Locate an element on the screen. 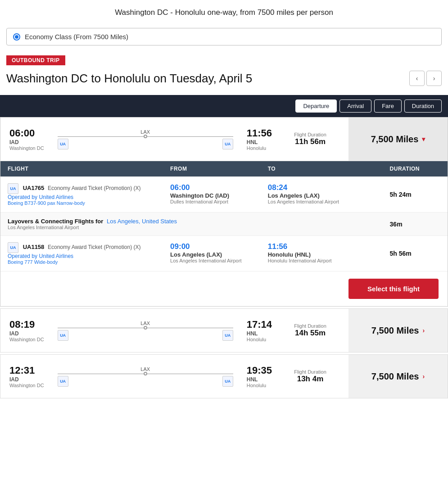 The height and width of the screenshot is (497, 448). seg-to-airport-1: Los Angeles International Airport is located at coordinates (321, 202).